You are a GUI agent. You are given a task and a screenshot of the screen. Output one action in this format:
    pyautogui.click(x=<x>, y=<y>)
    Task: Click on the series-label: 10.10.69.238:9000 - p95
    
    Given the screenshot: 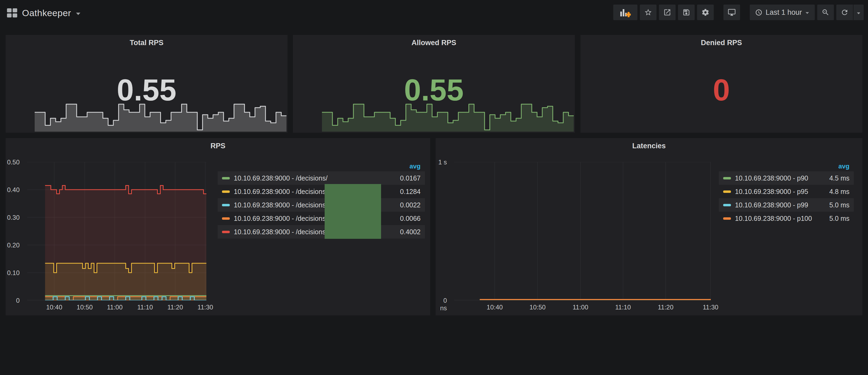 What is the action you would take?
    pyautogui.click(x=775, y=191)
    